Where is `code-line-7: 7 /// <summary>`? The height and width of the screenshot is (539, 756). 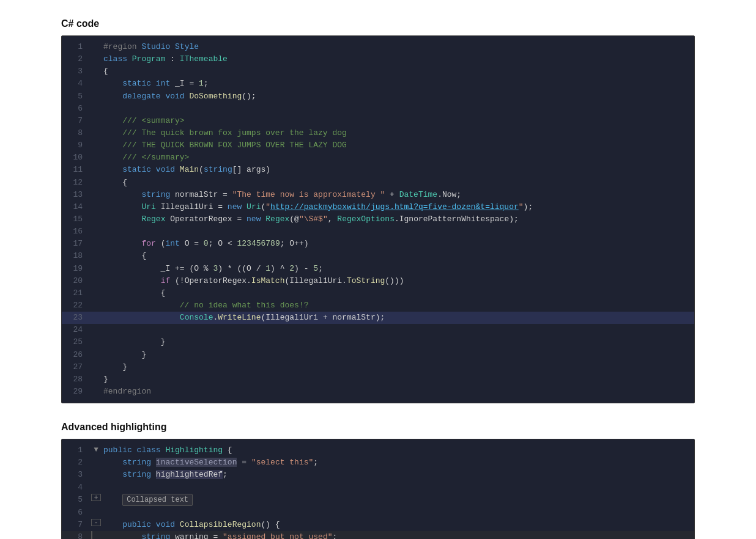
code-line-7: 7 /// <summary> is located at coordinates (378, 121).